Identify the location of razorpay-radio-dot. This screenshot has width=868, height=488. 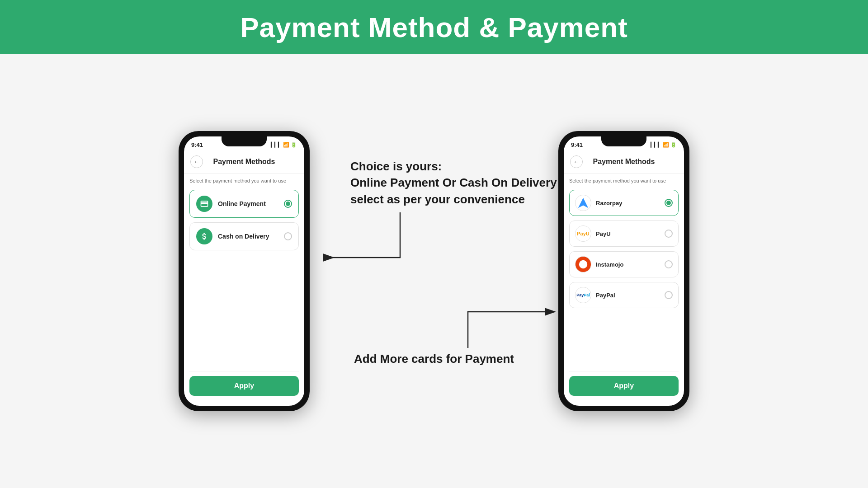
(669, 203).